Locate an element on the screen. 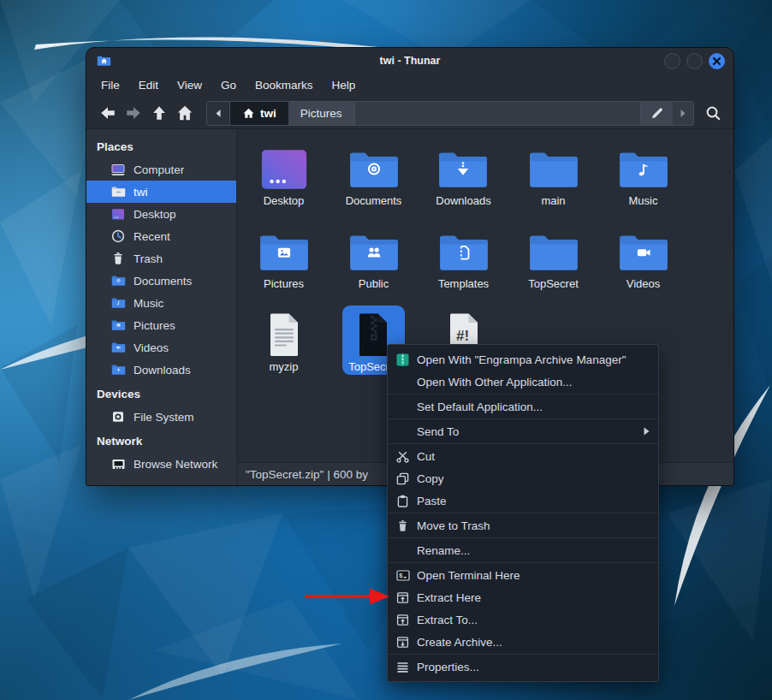 The image size is (772, 700). file-label: Desktop is located at coordinates (284, 200).